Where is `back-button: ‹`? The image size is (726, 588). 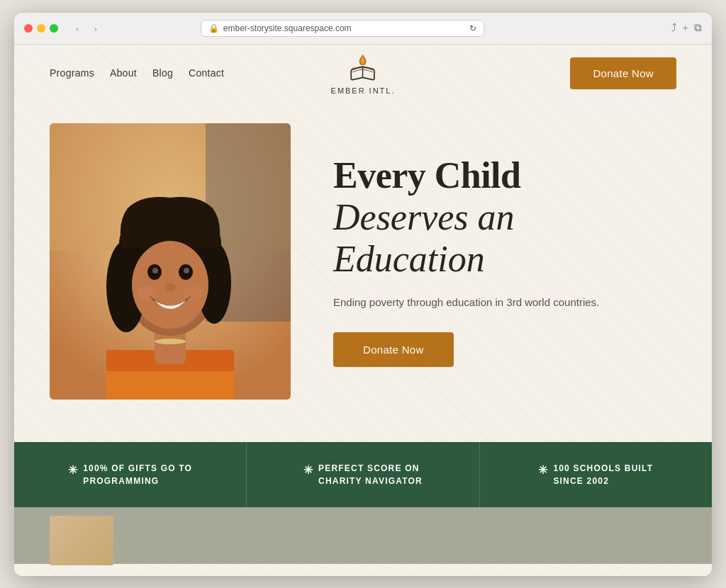 back-button: ‹ is located at coordinates (77, 28).